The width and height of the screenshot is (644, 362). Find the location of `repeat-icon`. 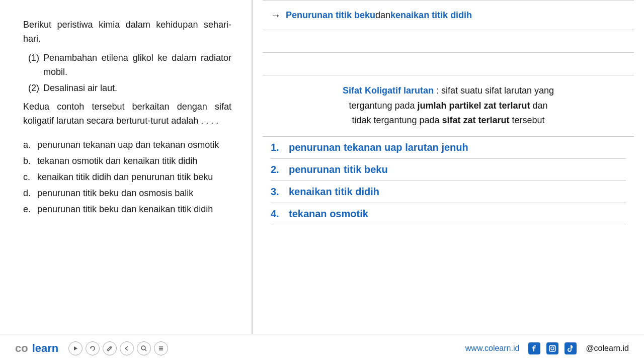

repeat-icon is located at coordinates (93, 348).